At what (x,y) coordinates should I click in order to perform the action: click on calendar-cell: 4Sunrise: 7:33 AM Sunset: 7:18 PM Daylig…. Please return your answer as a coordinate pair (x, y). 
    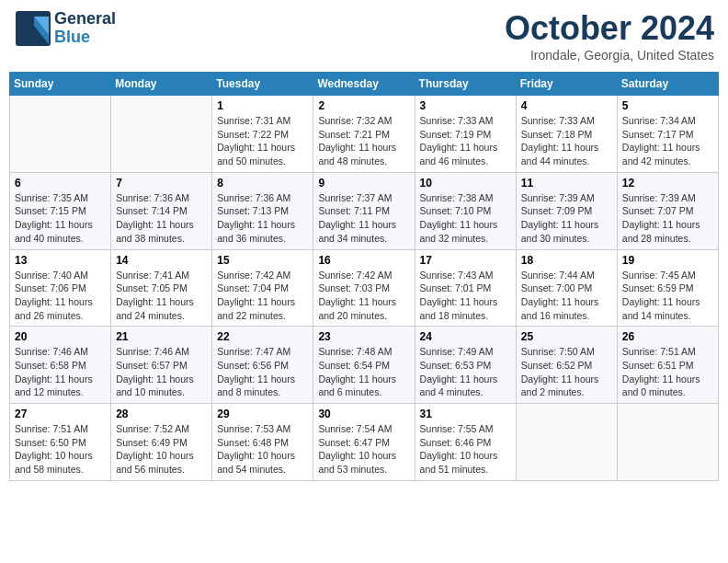
    Looking at the image, I should click on (566, 134).